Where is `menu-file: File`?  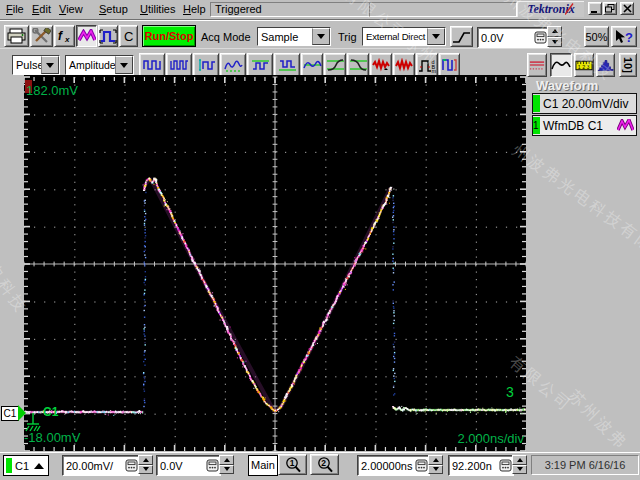
menu-file: File is located at coordinates (15, 10).